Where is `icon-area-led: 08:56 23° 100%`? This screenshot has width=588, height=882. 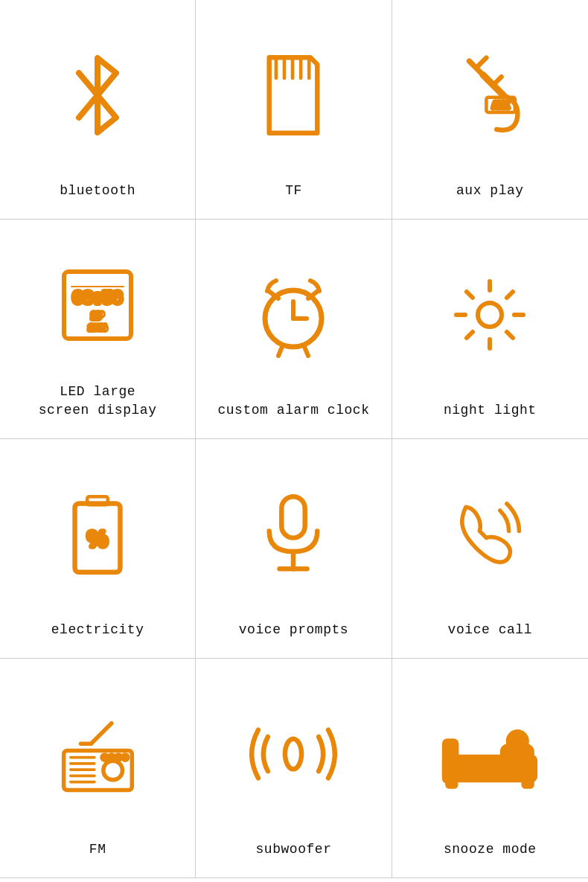
icon-area-led: 08:56 23° 100% is located at coordinates (98, 305).